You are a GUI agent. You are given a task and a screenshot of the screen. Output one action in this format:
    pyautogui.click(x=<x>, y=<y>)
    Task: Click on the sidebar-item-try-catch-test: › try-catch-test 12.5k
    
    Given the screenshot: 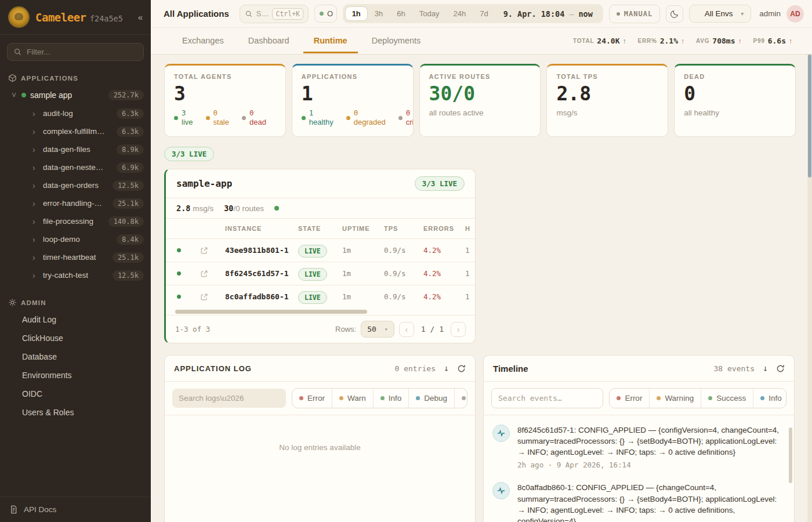 What is the action you would take?
    pyautogui.click(x=75, y=275)
    